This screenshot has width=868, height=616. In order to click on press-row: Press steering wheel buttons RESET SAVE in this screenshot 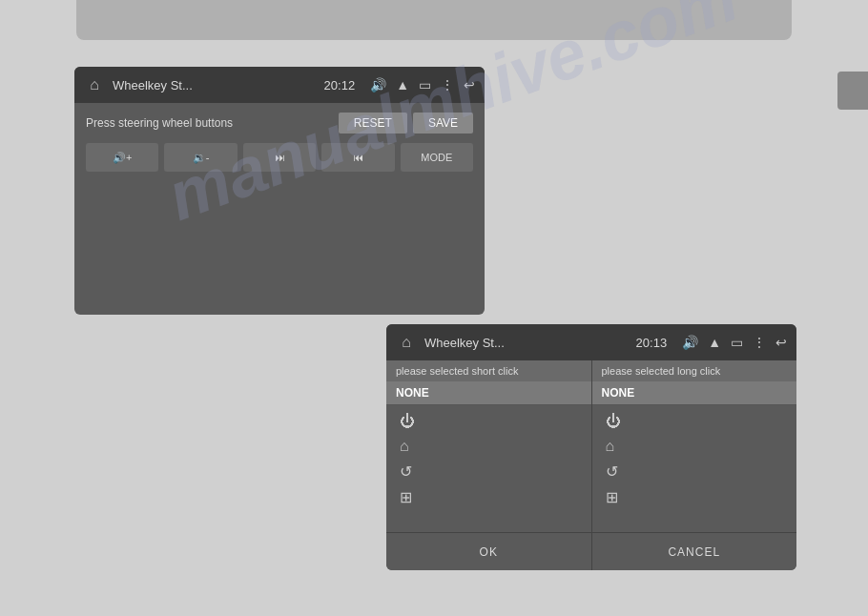, I will do `click(279, 123)`.